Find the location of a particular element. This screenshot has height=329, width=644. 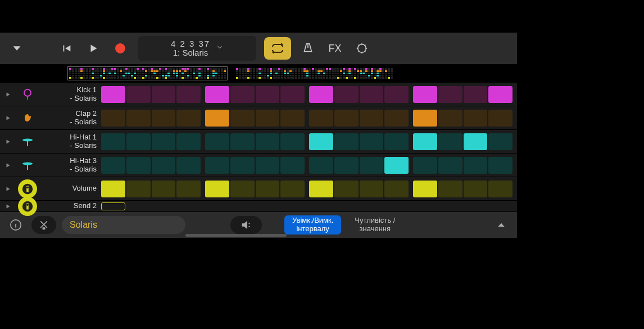

overview-block is located at coordinates (315, 73).